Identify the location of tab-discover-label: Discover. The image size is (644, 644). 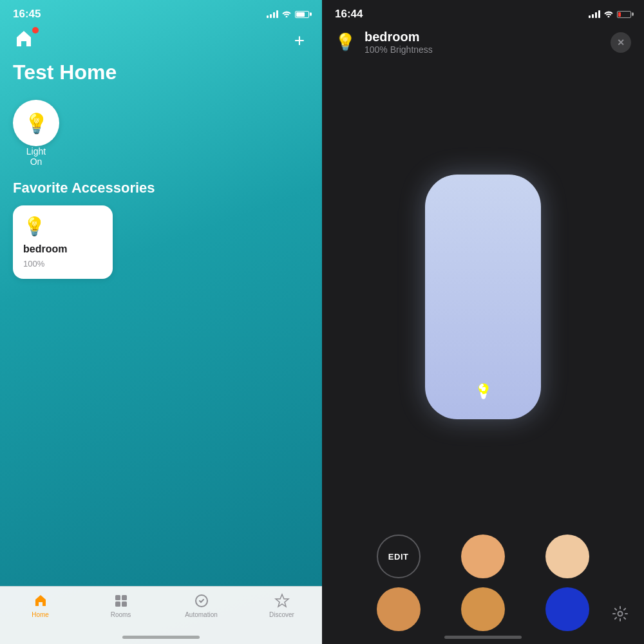
(282, 614).